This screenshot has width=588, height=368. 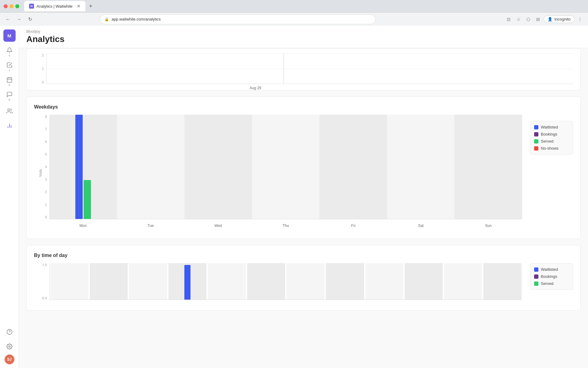 I want to click on time-legend-label-waitlisted: Waitlisted, so click(x=549, y=269).